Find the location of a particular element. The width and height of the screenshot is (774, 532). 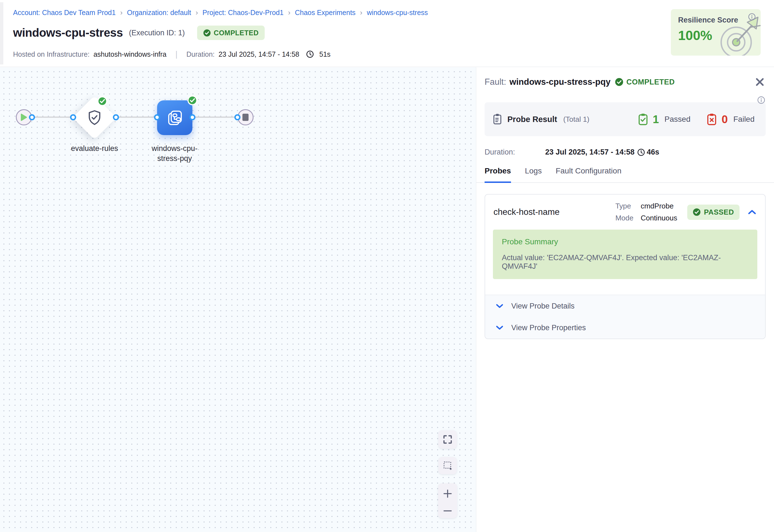

node-label-evaluate-rules: evaluate-rules is located at coordinates (95, 148).